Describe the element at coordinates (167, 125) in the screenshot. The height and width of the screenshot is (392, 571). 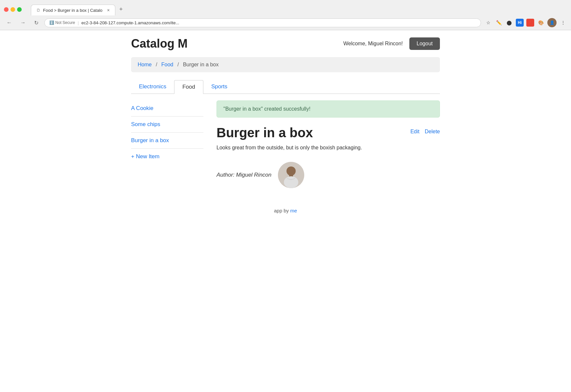
I see `sidebar-item-some-chips: Some chips` at that location.